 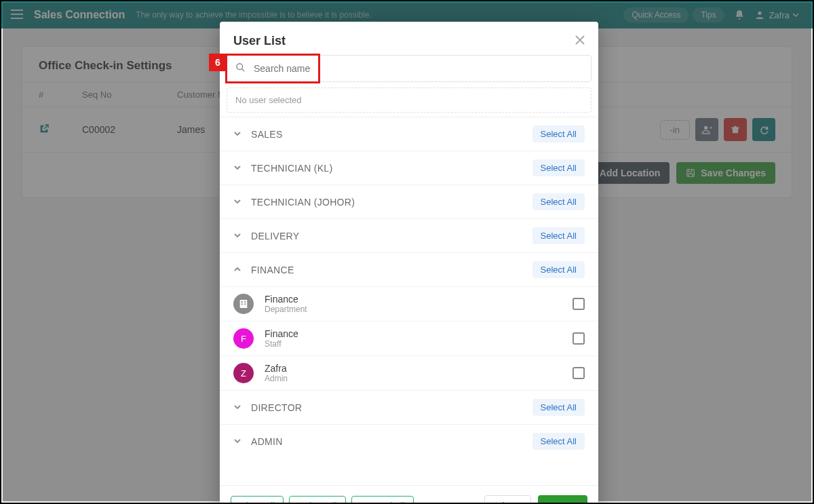 I want to click on search-input, so click(x=418, y=69).